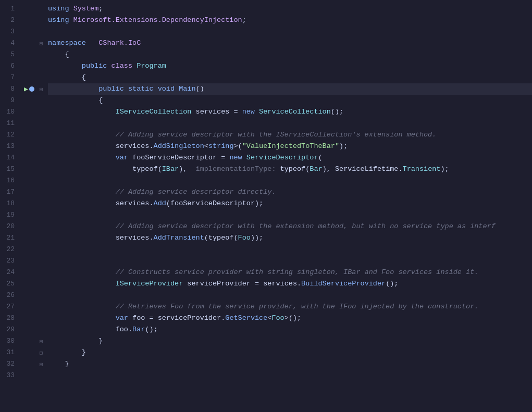 This screenshot has height=412, width=532. I want to click on code-line-2: using Microsoft.Extensions.DependencyInj…, so click(290, 20).